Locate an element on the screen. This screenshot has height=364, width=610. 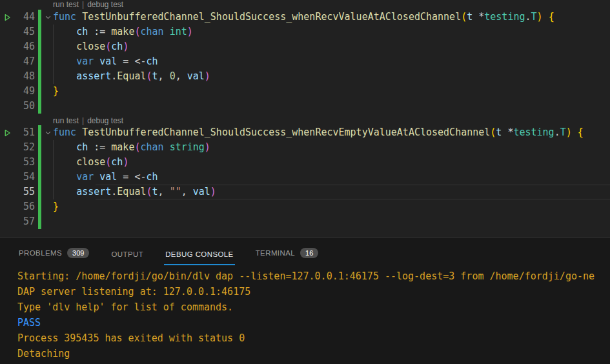
codelens-row: run test|debug test is located at coordinates (305, 119).